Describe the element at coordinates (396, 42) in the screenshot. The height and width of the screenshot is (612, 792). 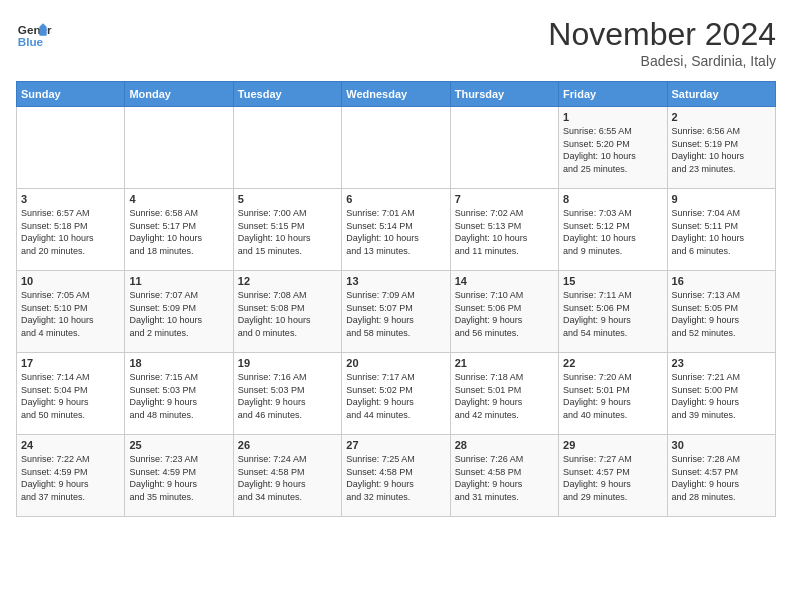
I see `page-header: General Blue November 2024 Badesi, Sardi…` at that location.